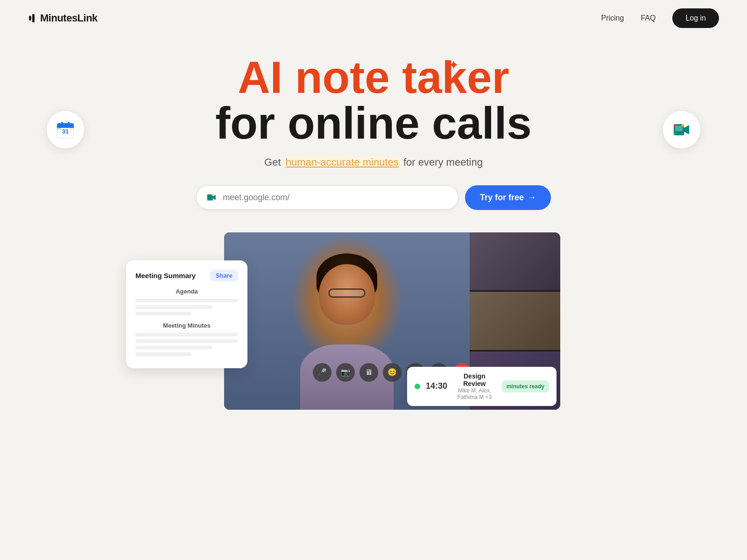  Describe the element at coordinates (342, 162) in the screenshot. I see `subtitle-highlight: human-accurate minutes` at that location.